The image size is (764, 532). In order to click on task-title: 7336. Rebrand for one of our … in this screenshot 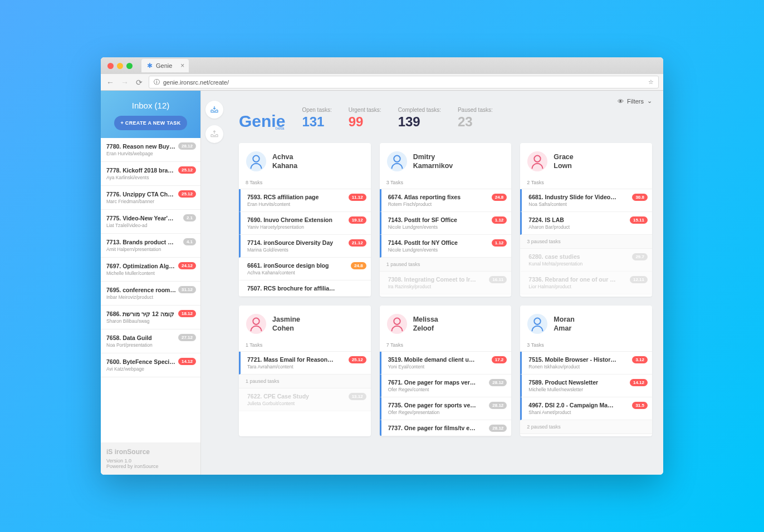, I will do `click(587, 279)`.